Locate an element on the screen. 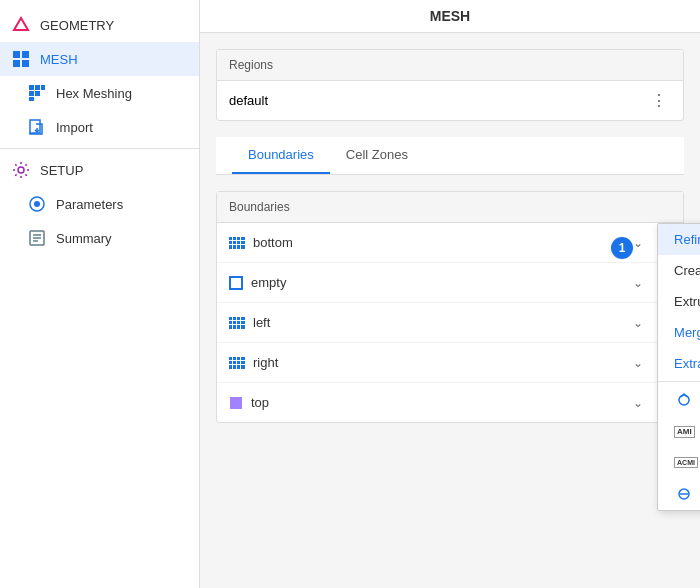  sidebar-item-summary: Summary is located at coordinates (100, 238).